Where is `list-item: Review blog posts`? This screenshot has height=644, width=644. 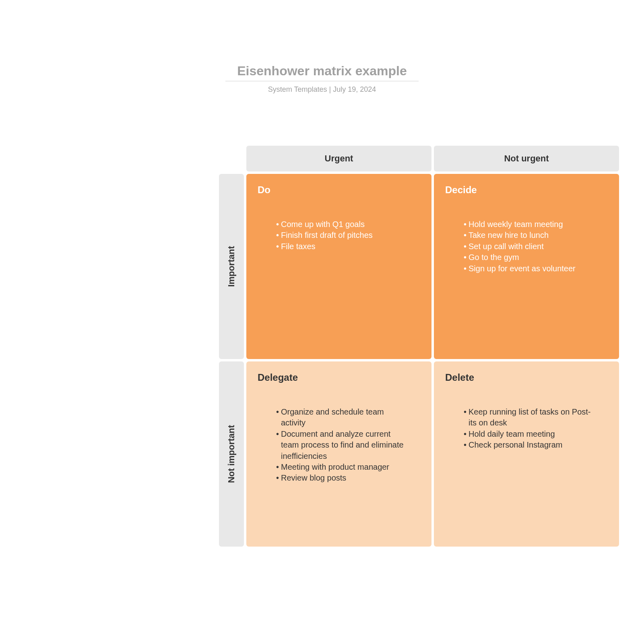 list-item: Review blog posts is located at coordinates (348, 478).